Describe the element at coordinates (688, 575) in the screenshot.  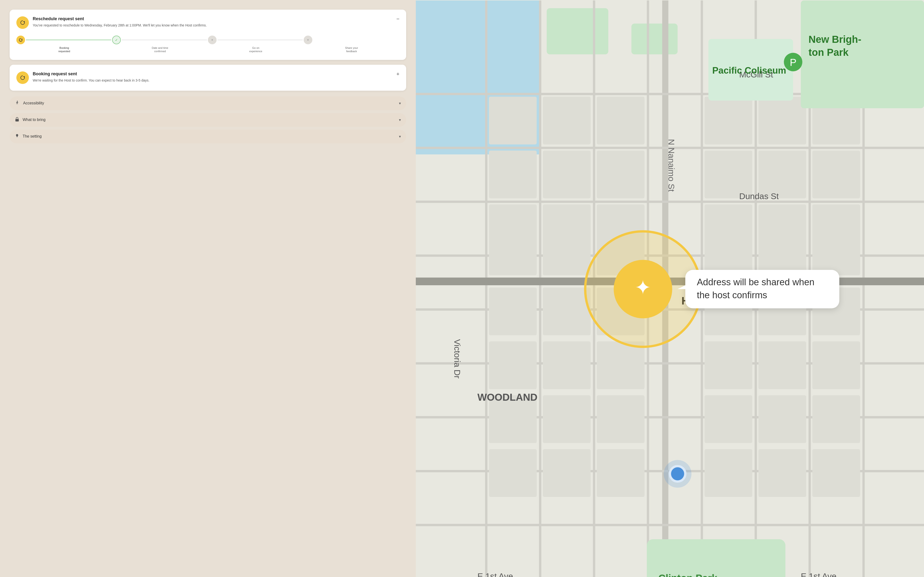
I see `svg-text: Clinton Park` at that location.